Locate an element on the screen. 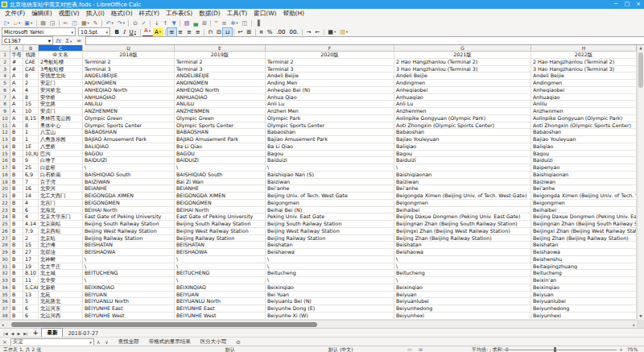  cell: ANDELIBEIJIE is located at coordinates (129, 76).